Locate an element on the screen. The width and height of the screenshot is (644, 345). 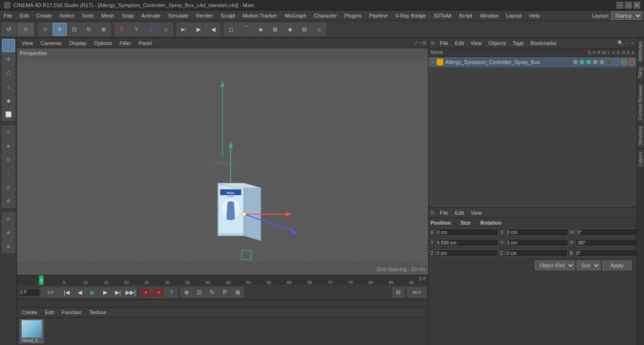
end-frame-input: 90 F is located at coordinates (417, 292).